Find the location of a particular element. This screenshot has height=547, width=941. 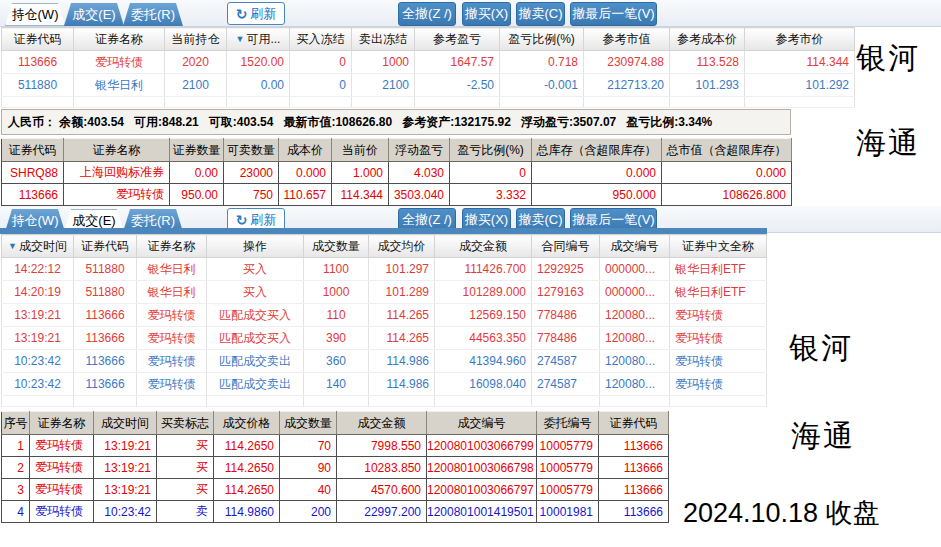

account-summary: 人民币： 余额:403.54 可用:848.21 可取:403.54 最新市值:… is located at coordinates (396, 122).